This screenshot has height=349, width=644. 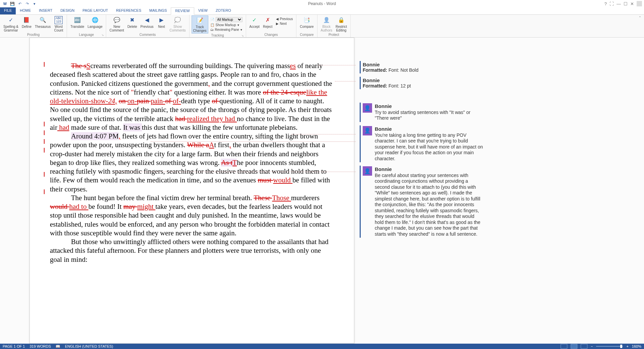 What do you see at coordinates (67, 11) in the screenshot?
I see `tab-design: DESIGN` at bounding box center [67, 11].